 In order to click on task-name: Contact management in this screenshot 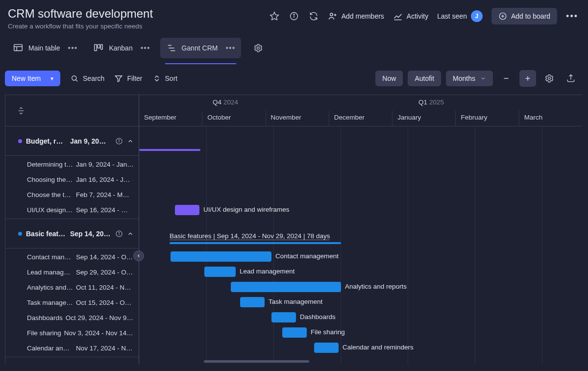, I will do `click(50, 257)`.